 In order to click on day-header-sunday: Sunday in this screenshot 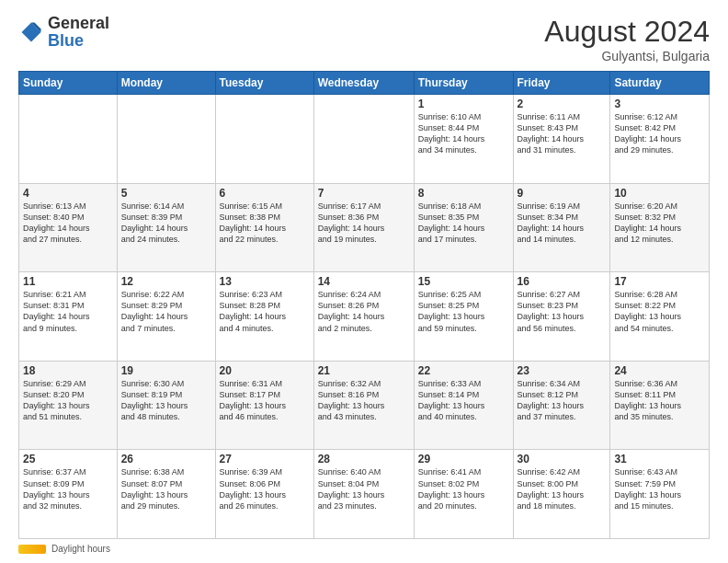, I will do `click(68, 83)`.